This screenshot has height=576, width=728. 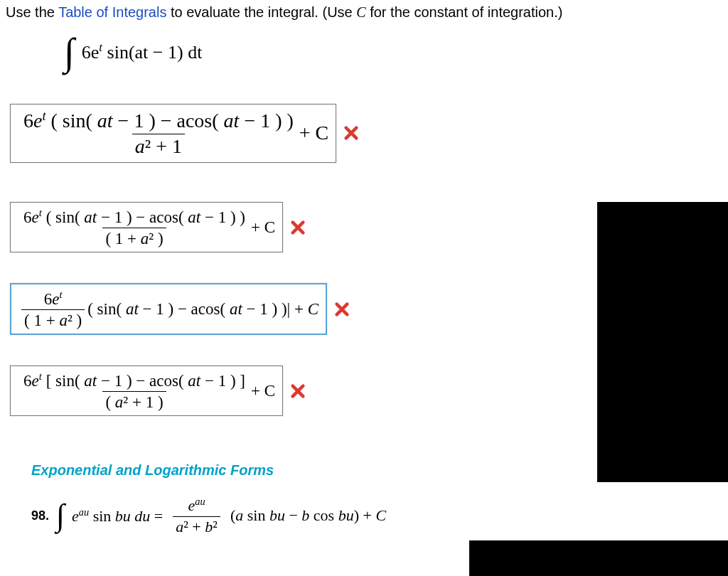 I want to click on problem-rest: sin(at − 1) dt, so click(x=152, y=53).